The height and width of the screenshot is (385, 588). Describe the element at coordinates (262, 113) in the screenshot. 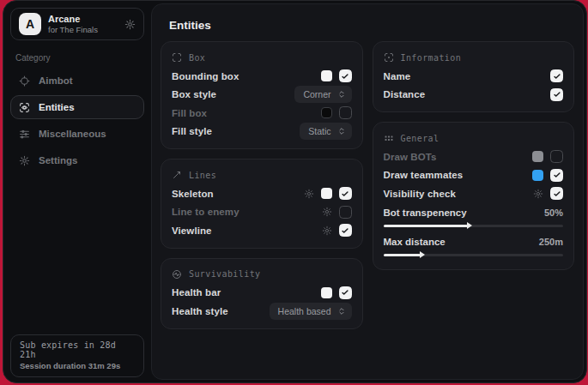

I see `setting-row: Fill box` at that location.